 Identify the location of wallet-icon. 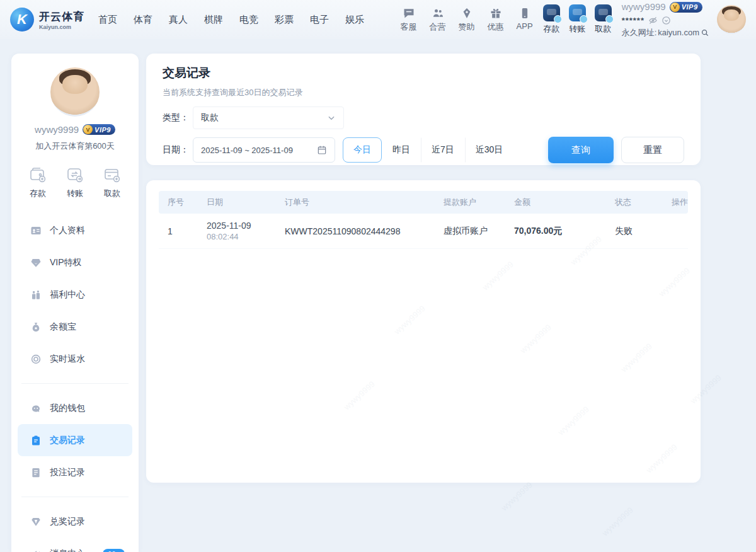
(38, 175).